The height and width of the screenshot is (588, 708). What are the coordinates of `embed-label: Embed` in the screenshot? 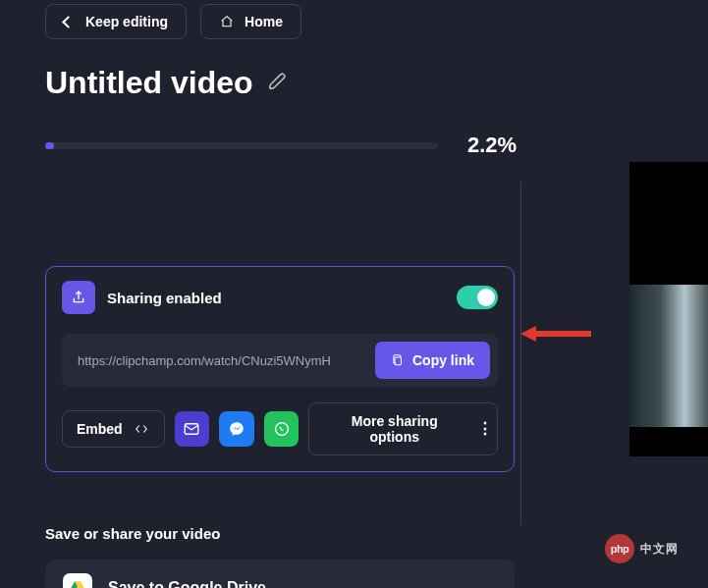 It's located at (100, 429).